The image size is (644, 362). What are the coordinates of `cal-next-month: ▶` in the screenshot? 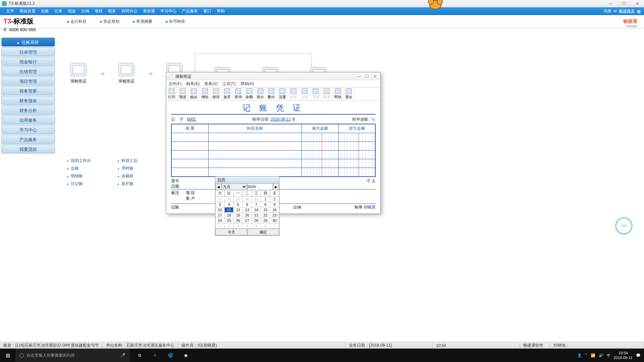 It's located at (276, 187).